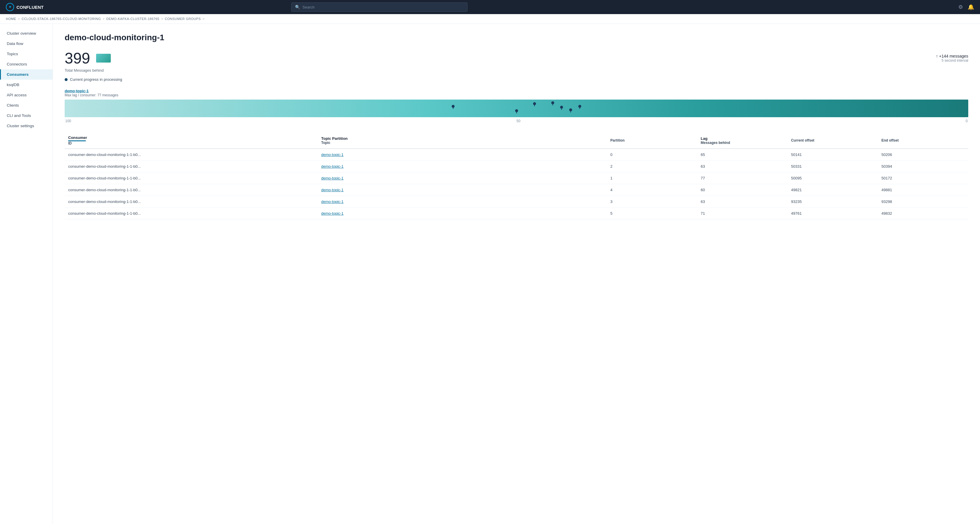 The width and height of the screenshot is (980, 524). Describe the element at coordinates (743, 178) in the screenshot. I see `cell-messages-behind: 77` at that location.